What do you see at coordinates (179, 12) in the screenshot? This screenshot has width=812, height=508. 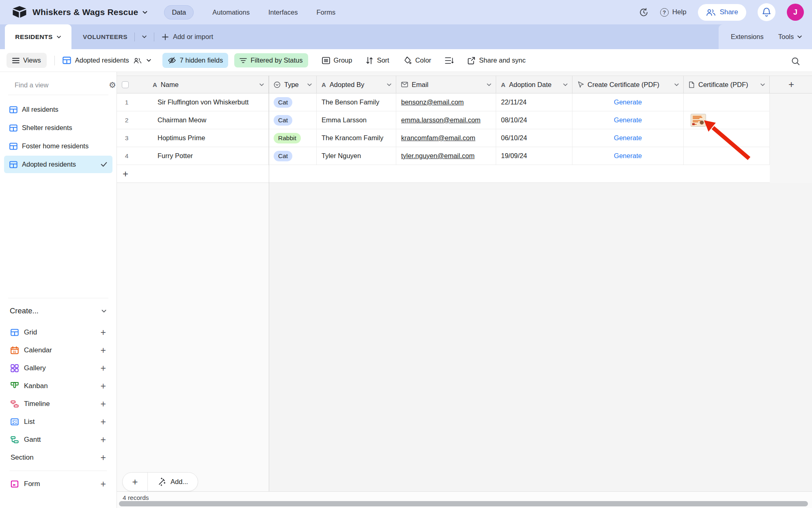 I see `tab-data: Data` at bounding box center [179, 12].